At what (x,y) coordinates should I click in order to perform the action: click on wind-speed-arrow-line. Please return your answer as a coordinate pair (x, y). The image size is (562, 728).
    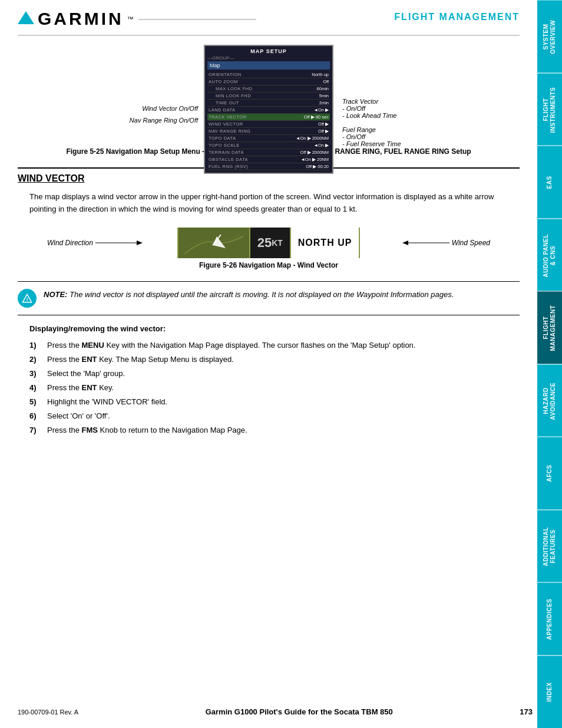
    Looking at the image, I should click on (426, 243).